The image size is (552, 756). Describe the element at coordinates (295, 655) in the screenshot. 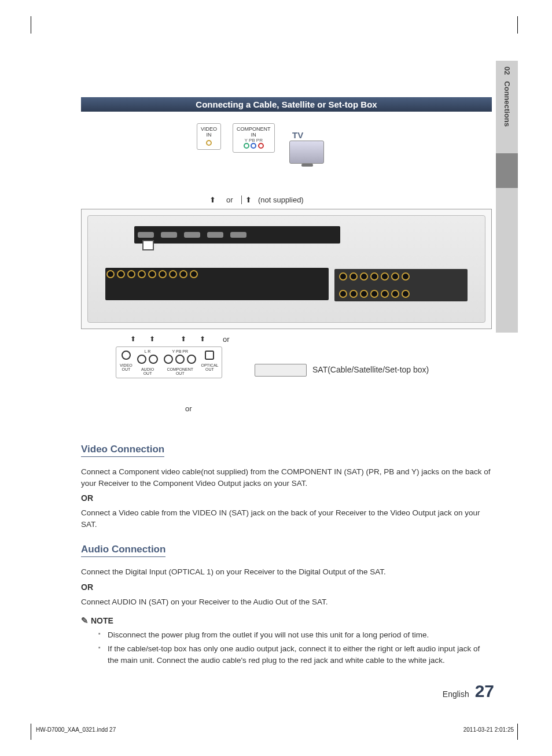

I see `note-item: If the cable/set-top box has only one au…` at that location.